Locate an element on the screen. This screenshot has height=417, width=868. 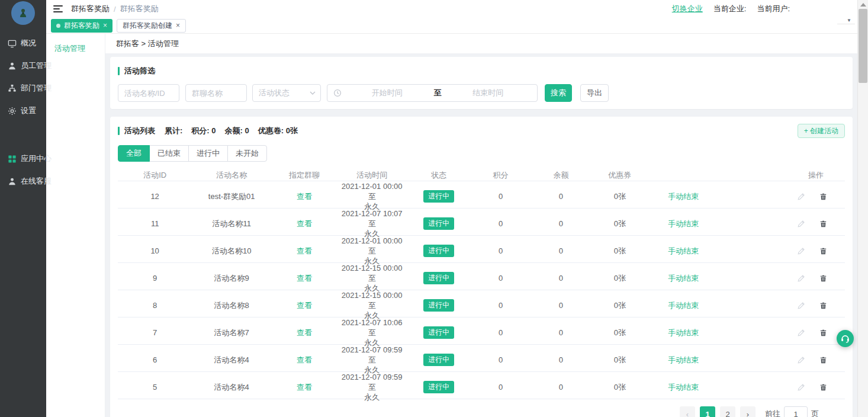
company-logo is located at coordinates (23, 13).